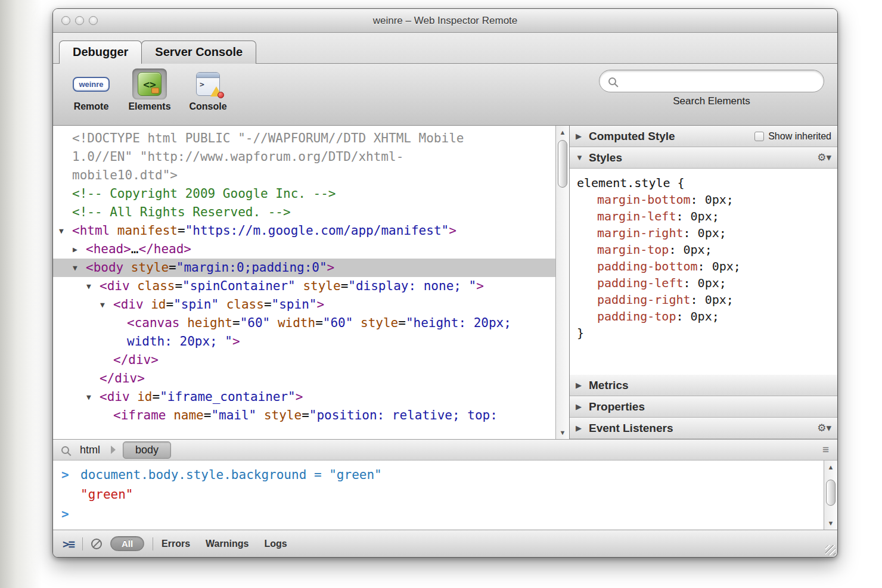  Describe the element at coordinates (445, 450) in the screenshot. I see `breadcrumb-bar: htmlbody≡` at that location.